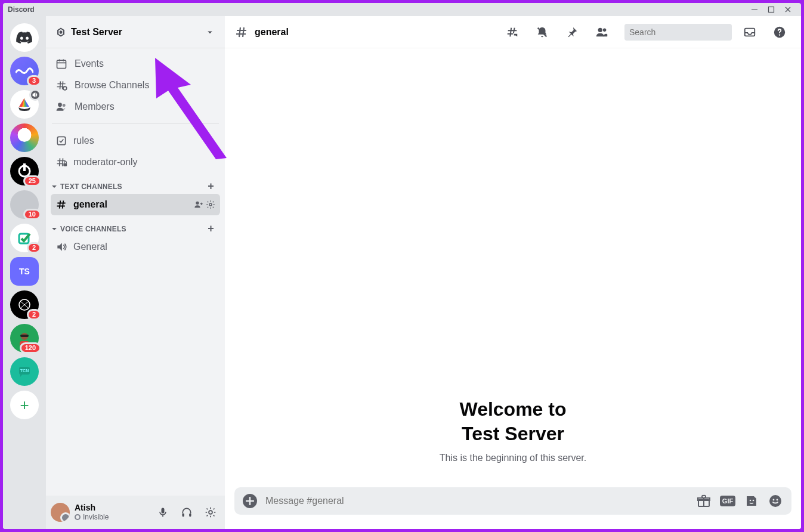 This screenshot has height=532, width=804. I want to click on gif-icon: GIF, so click(728, 501).